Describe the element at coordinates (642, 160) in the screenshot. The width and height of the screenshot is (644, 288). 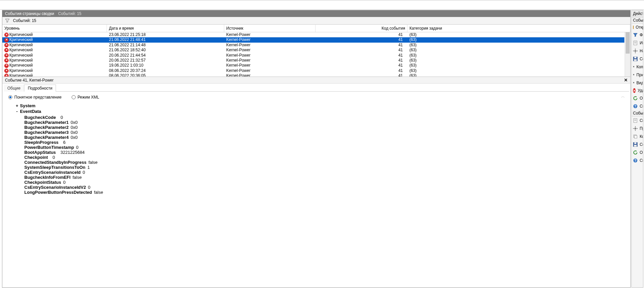
I see `action-label: Справка` at that location.